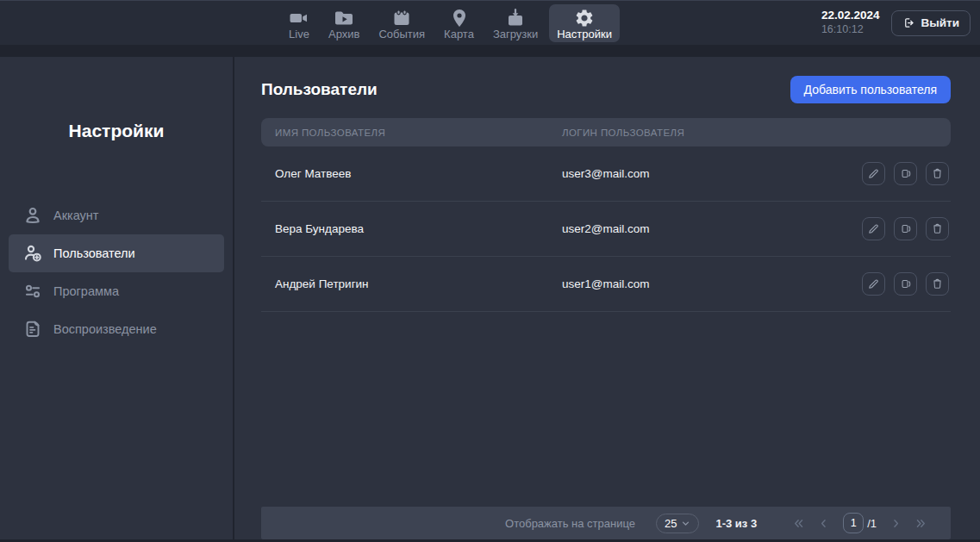 The height and width of the screenshot is (542, 980). I want to click on tab-archive: Архив, so click(344, 23).